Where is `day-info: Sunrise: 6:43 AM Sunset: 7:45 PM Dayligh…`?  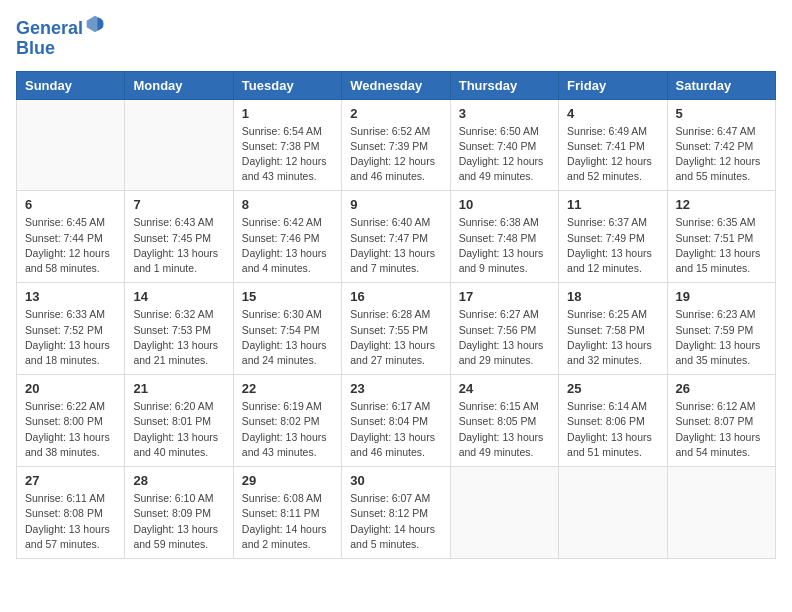
day-info: Sunrise: 6:43 AM Sunset: 7:45 PM Dayligh… is located at coordinates (178, 246).